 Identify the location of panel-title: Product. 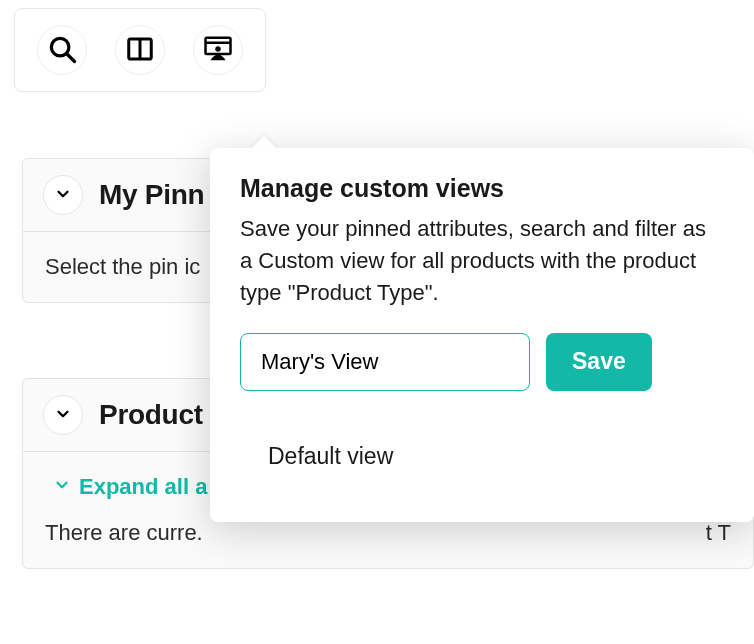
(151, 415).